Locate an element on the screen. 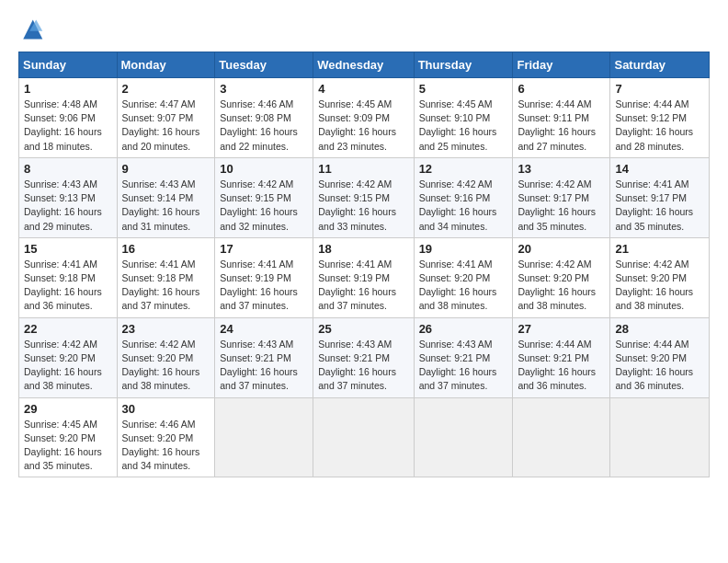  calendar-cell: 30Sunrise: 4:46 AMSunset: 9:20 PMDayligh… is located at coordinates (165, 438).